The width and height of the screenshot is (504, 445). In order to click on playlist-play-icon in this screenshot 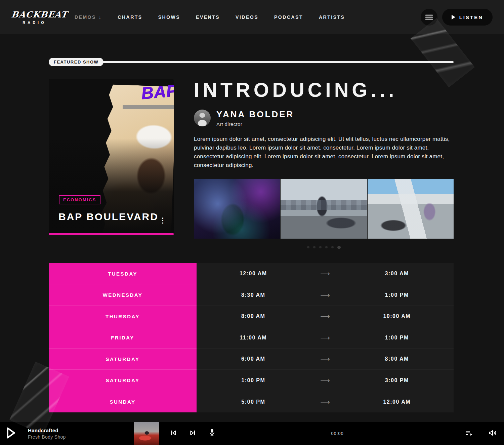, I will do `click(469, 434)`.